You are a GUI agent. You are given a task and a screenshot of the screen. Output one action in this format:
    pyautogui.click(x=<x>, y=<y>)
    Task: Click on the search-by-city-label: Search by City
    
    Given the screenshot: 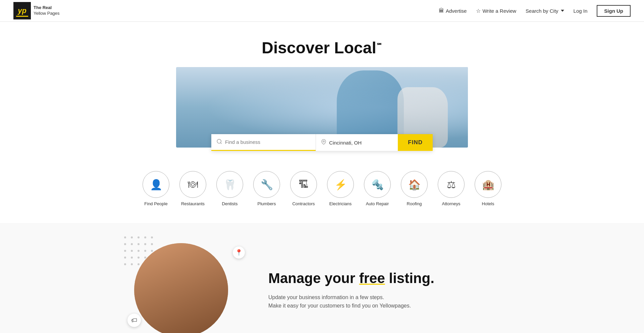 What is the action you would take?
    pyautogui.click(x=542, y=11)
    